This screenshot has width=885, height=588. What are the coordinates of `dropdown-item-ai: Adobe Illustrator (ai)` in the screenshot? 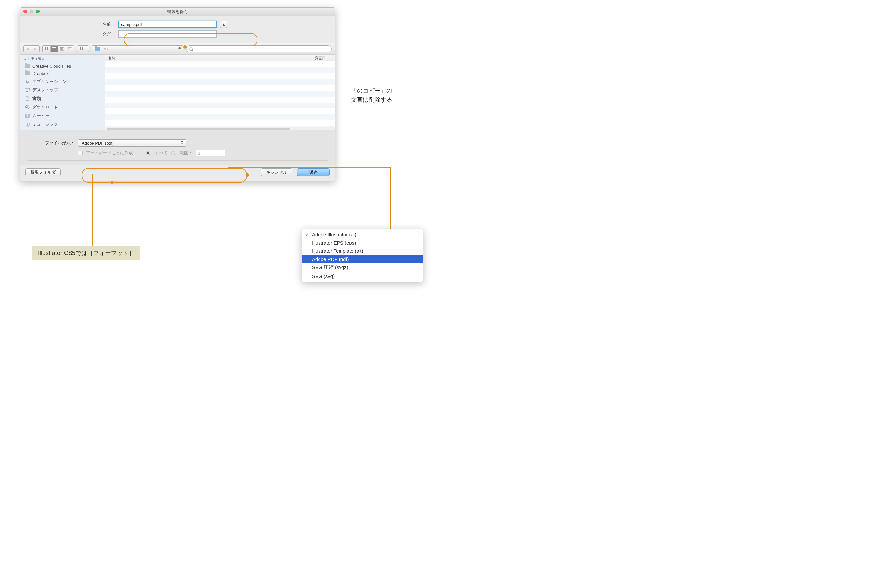 It's located at (363, 234).